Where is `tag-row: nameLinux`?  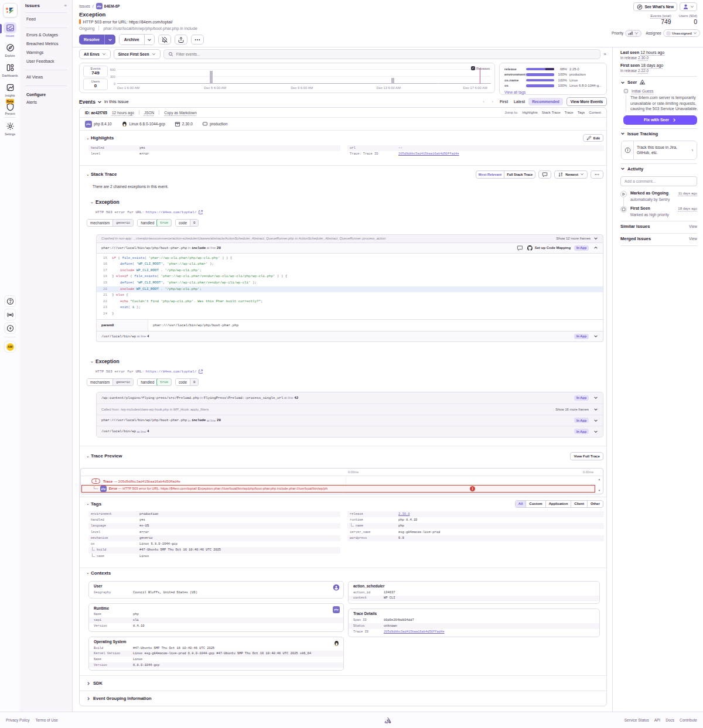
tag-row: nameLinux is located at coordinates (214, 556).